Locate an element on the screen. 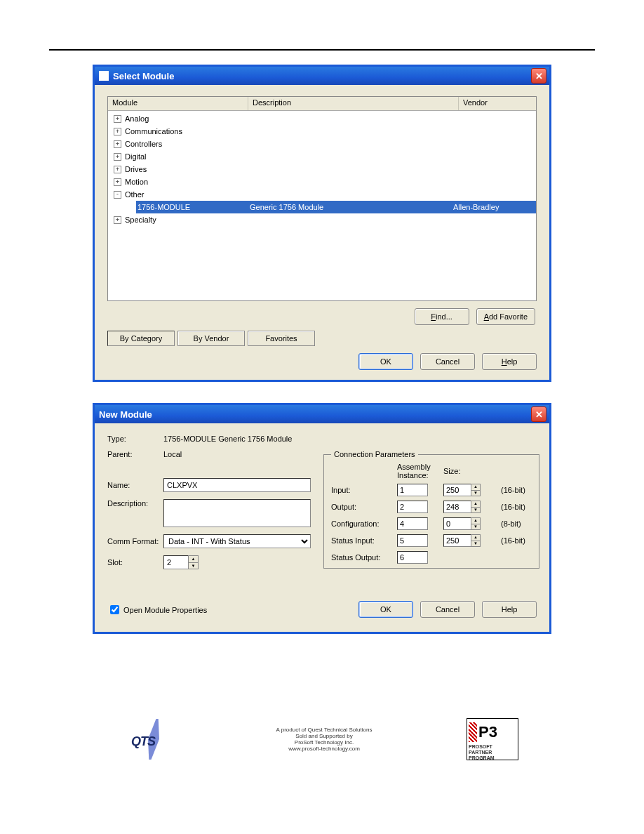  tree-node-motion: +Motion is located at coordinates (322, 182).